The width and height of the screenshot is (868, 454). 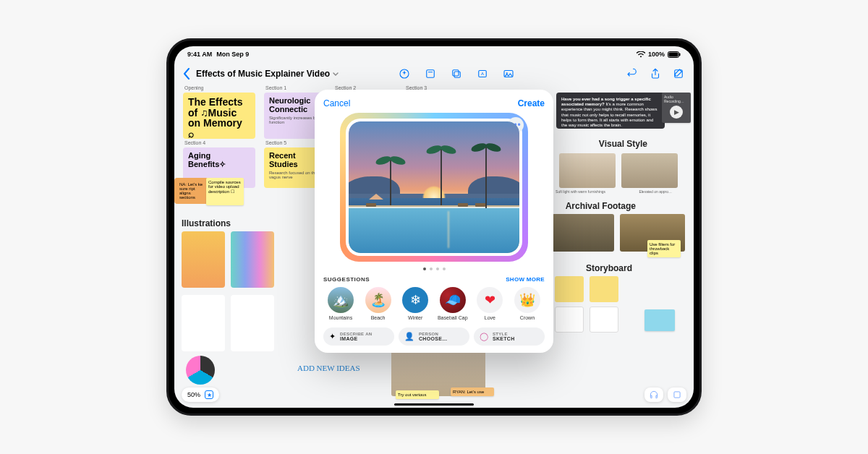 What do you see at coordinates (415, 304) in the screenshot?
I see `suggestion-winter: ❄ Winter` at bounding box center [415, 304].